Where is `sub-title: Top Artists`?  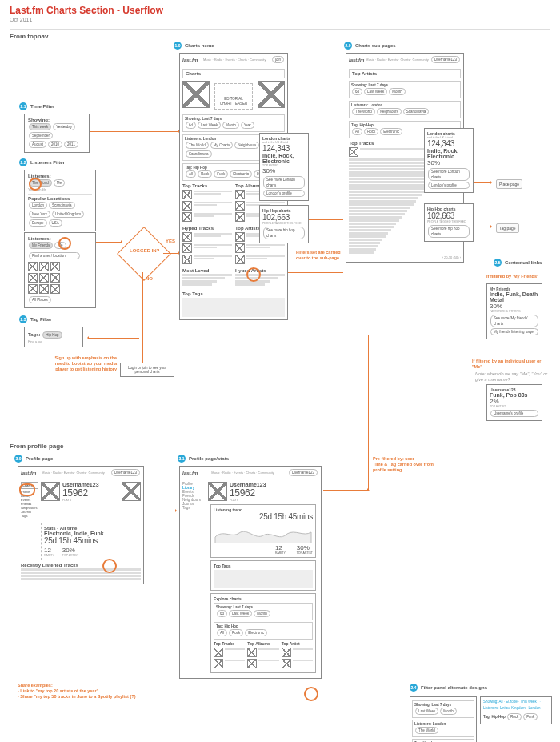 sub-title: Top Artists is located at coordinates (405, 74).